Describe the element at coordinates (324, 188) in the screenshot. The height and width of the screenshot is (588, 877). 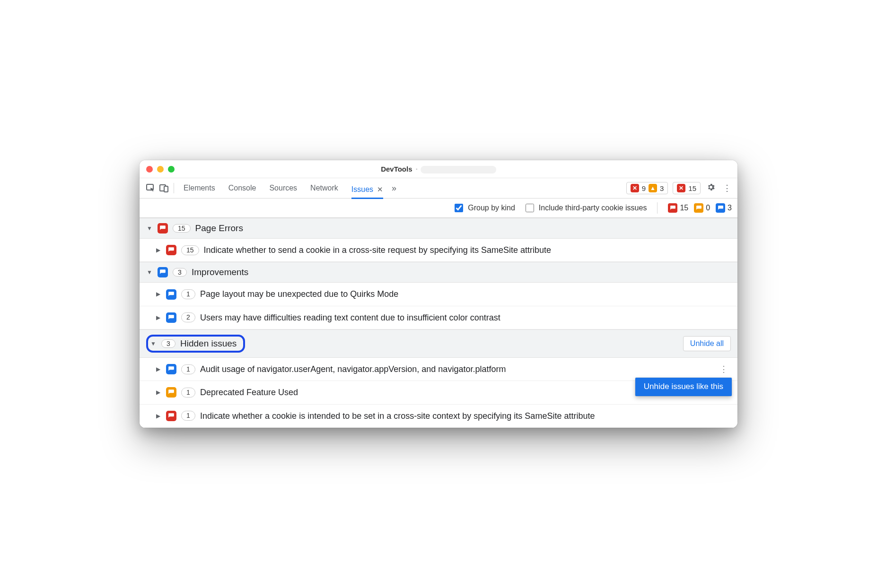
I see `tab-network: Network` at that location.